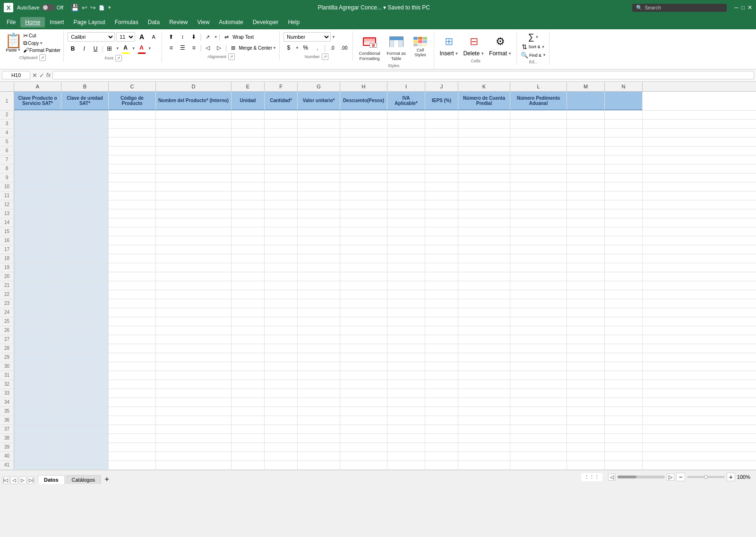  What do you see at coordinates (325, 57) in the screenshot?
I see `number-dialog-launcher: ↗` at bounding box center [325, 57].